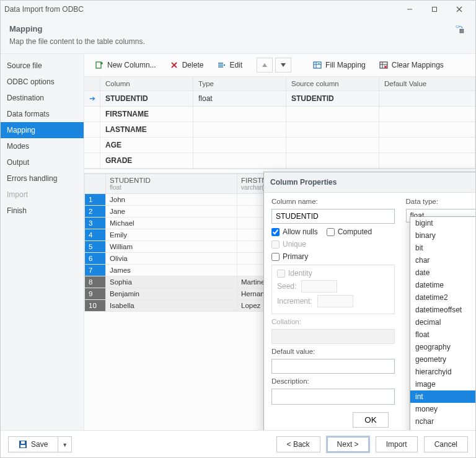 The image size is (476, 458). I want to click on import-icon, so click(460, 30).